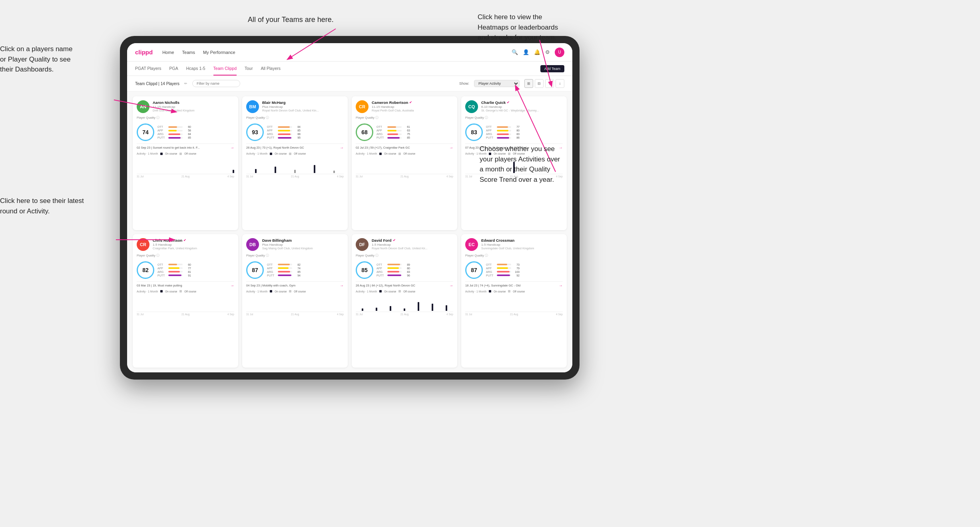  Describe the element at coordinates (144, 52) in the screenshot. I see `app-logo: clippd` at that location.